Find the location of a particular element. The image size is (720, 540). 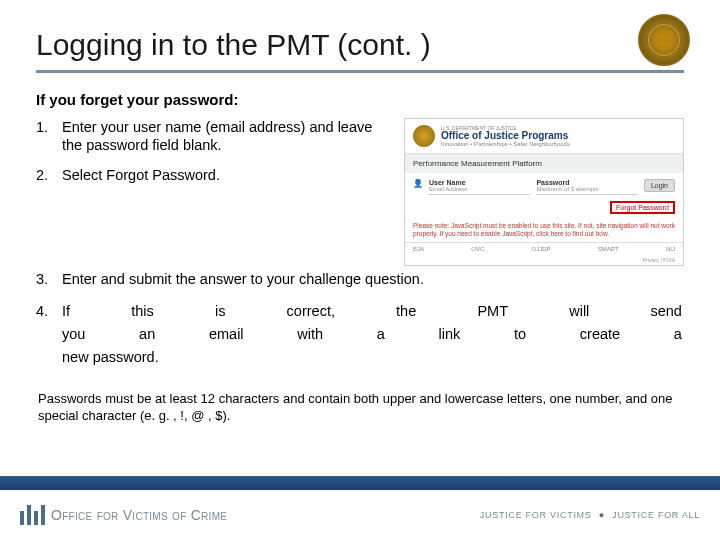

password-requirements: Passwords must be at least 12 characters… is located at coordinates (360, 408).